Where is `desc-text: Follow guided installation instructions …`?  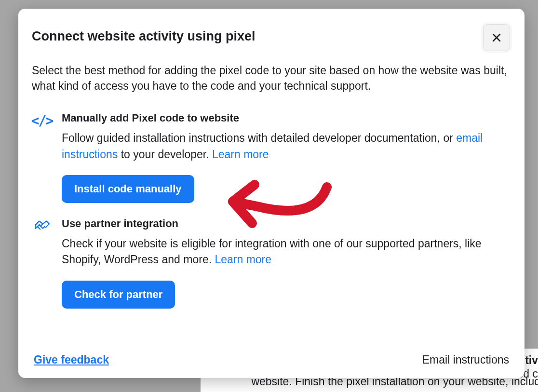
desc-text: Follow guided installation instructions … is located at coordinates (259, 138).